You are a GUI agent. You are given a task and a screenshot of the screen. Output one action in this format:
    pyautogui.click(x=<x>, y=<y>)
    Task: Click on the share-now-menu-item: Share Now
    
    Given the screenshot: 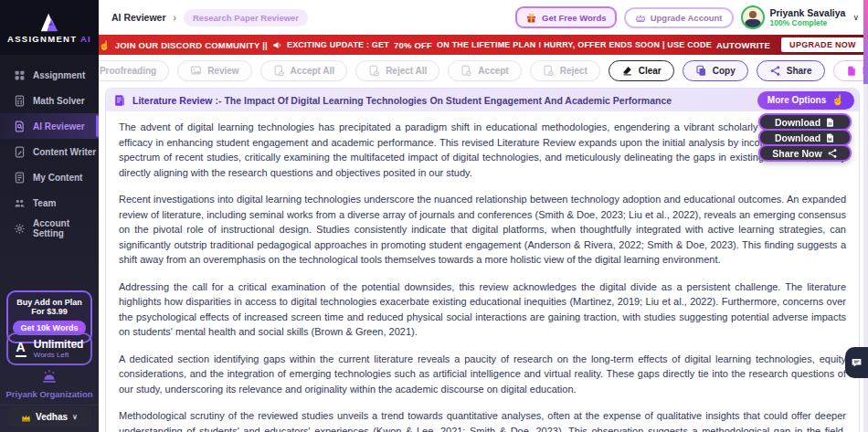 What is the action you would take?
    pyautogui.click(x=805, y=153)
    